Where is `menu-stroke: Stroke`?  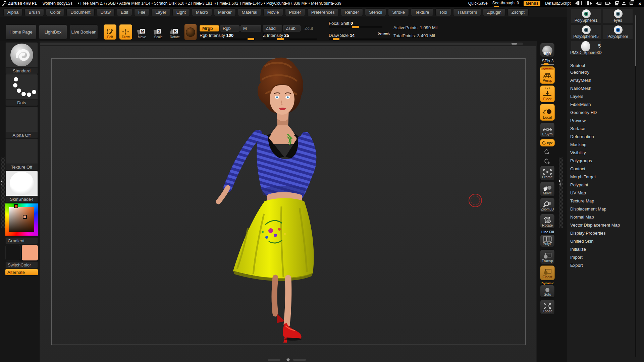 menu-stroke: Stroke is located at coordinates (398, 12).